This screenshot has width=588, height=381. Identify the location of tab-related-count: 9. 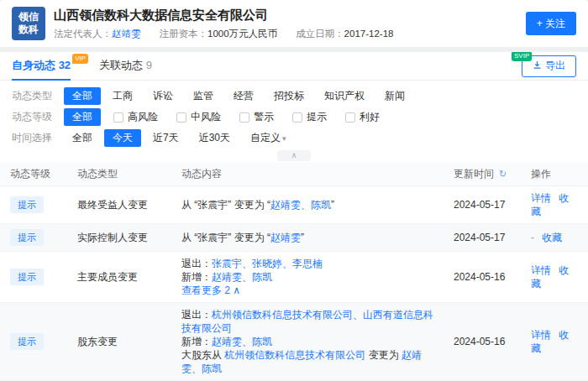
(150, 65).